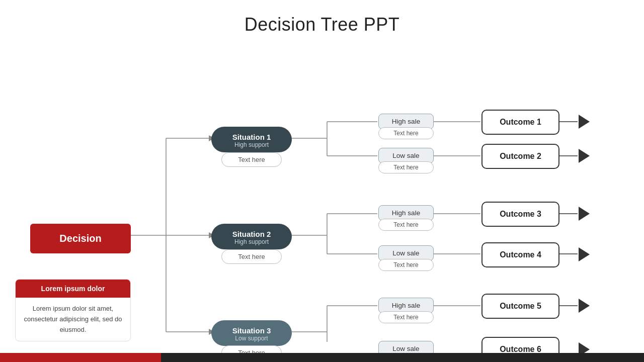  Describe the element at coordinates (520, 306) in the screenshot. I see `outcome-5: Outcome 5` at that location.